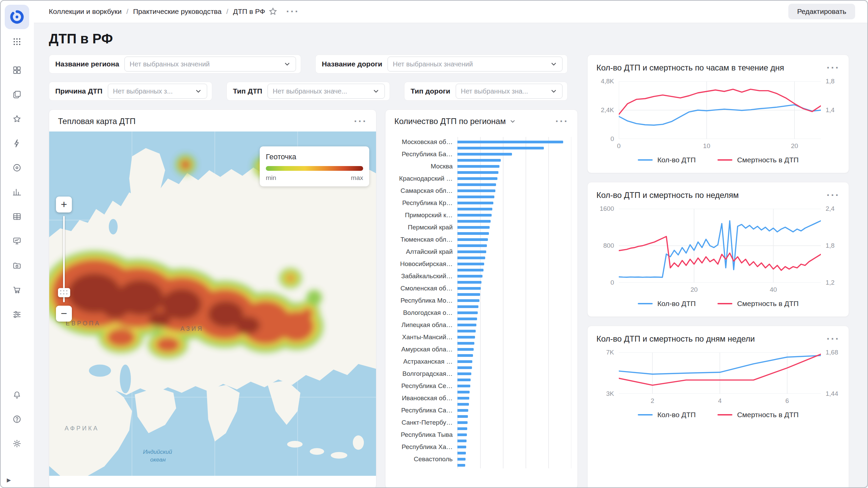 This screenshot has width=868, height=488. I want to click on cause-select: Нет выбранных з..., so click(157, 91).